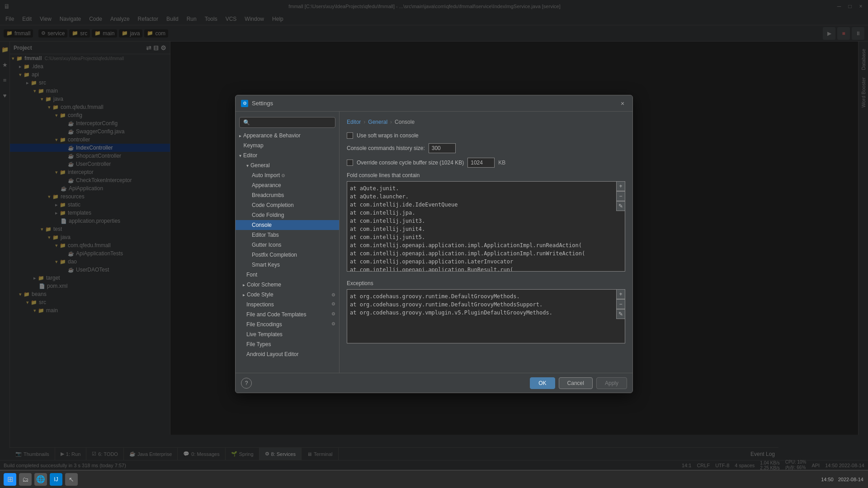  What do you see at coordinates (576, 383) in the screenshot?
I see `cancel-button: Cancel` at bounding box center [576, 383].